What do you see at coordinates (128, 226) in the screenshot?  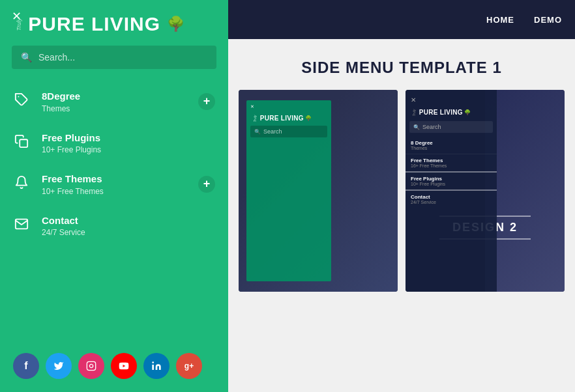 I see `menu-contact-text: Contact 24/7 Service` at bounding box center [128, 226].